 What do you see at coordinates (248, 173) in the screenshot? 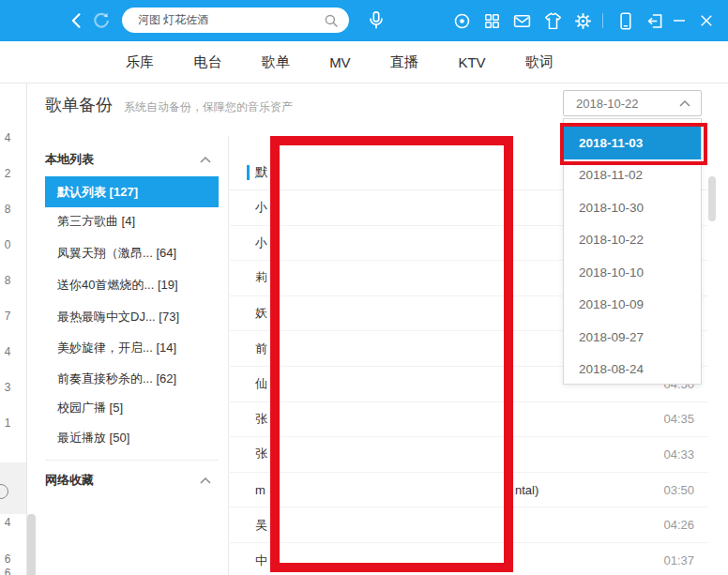
I see `accent-bar` at bounding box center [248, 173].